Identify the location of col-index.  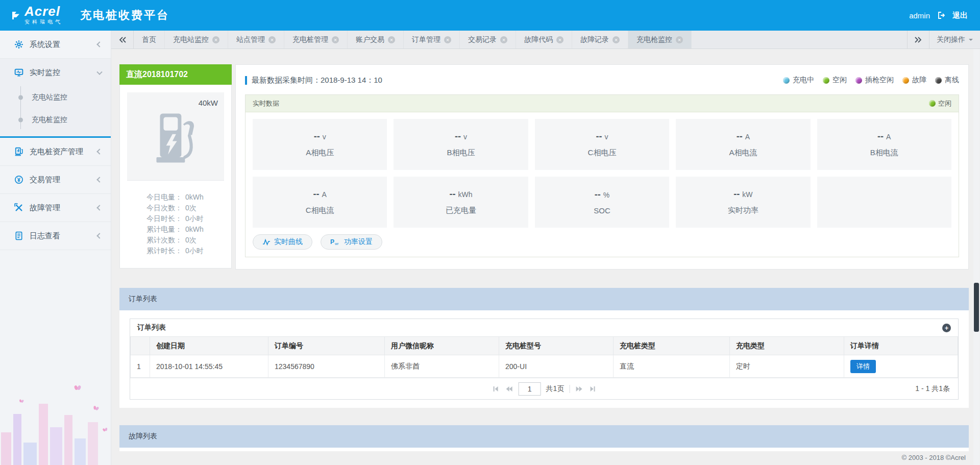
(140, 346).